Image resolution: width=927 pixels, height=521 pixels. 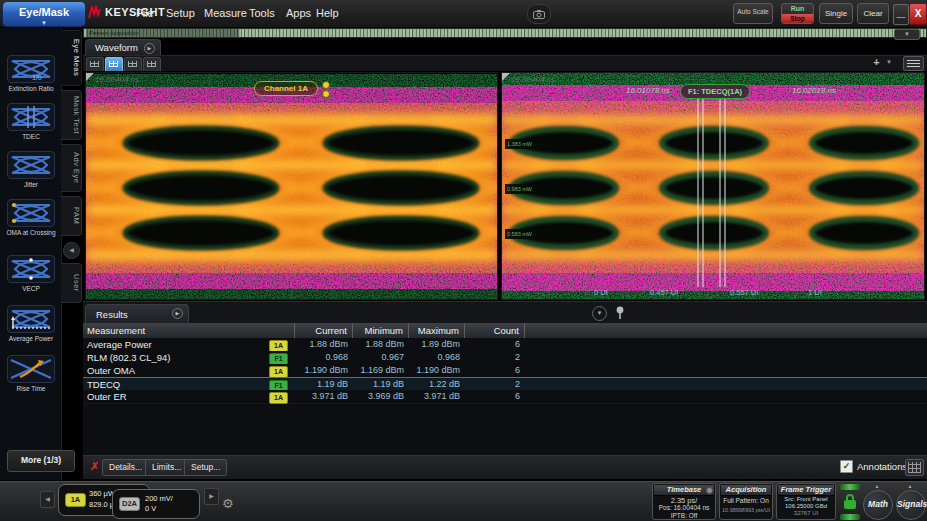 What do you see at coordinates (31, 74) in the screenshot?
I see `sidebar-item-extinction-ratio: 1/0 Extinction Ratio` at bounding box center [31, 74].